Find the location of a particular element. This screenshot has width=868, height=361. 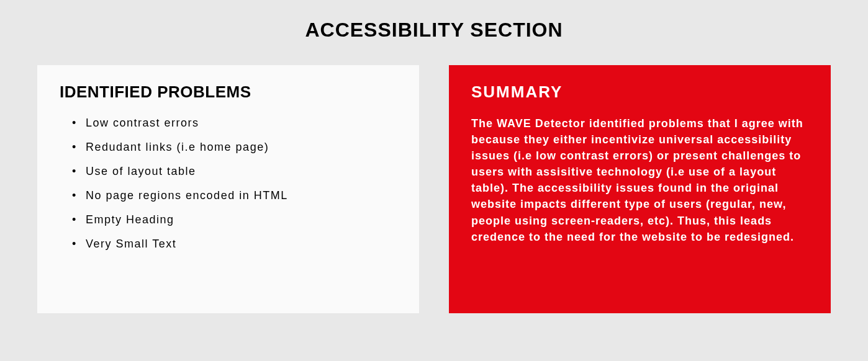

list-item: No page regions encoded in HTML is located at coordinates (236, 196).